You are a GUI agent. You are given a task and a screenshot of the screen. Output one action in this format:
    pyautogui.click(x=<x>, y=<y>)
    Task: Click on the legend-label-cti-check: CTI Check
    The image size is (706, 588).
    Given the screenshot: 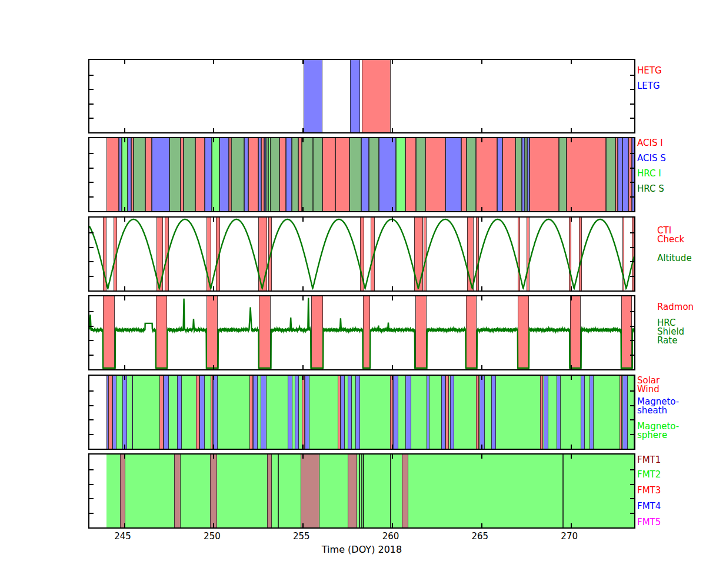 What is the action you would take?
    pyautogui.click(x=671, y=235)
    